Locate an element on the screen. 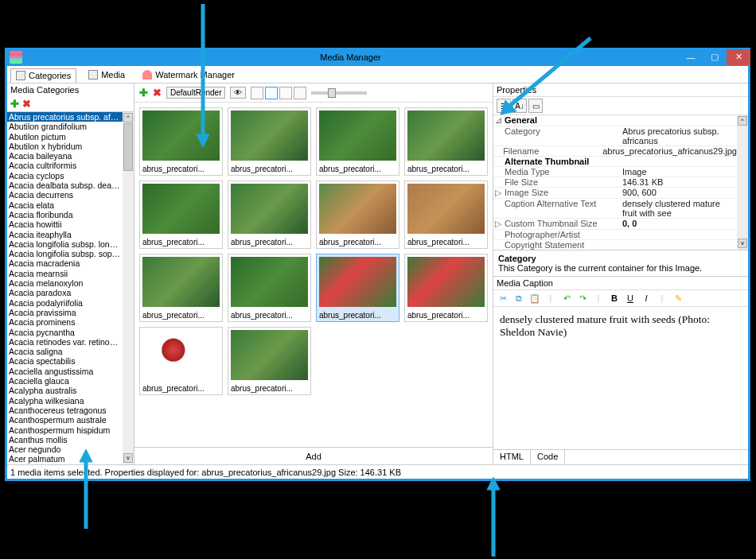  property-row: Filenameabrus_precatorius_africanus29.jp… is located at coordinates (615, 151).